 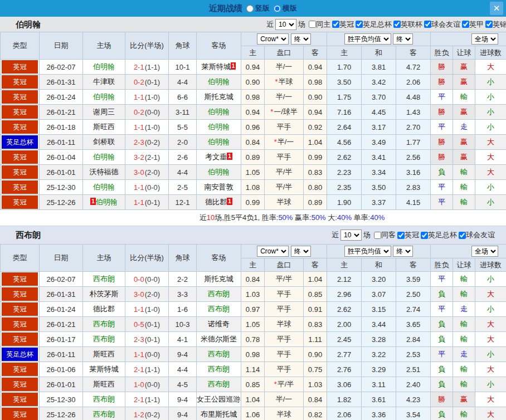 I want to click on cell-corner: 9-4, so click(x=183, y=400).